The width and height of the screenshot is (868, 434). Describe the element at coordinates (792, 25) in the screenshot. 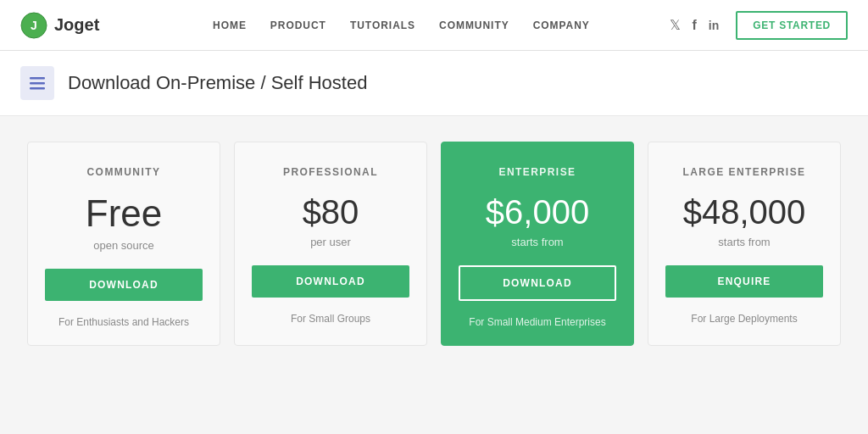

I see `get-started-button: GET STARTED` at that location.